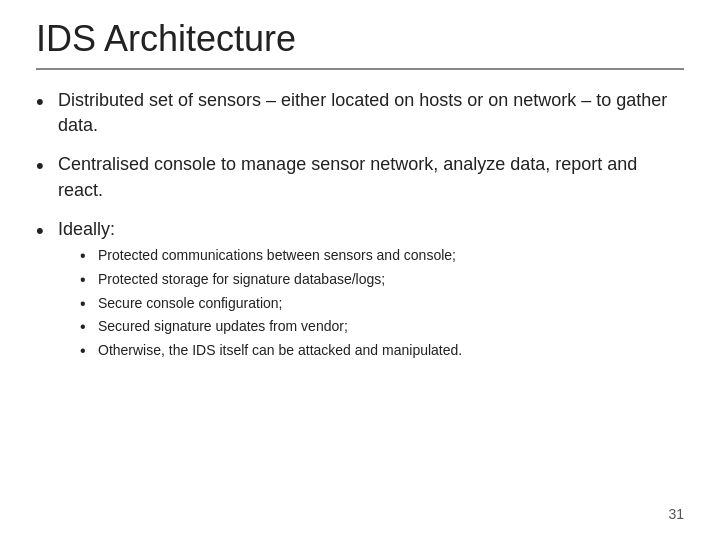  I want to click on page-number: 31, so click(676, 514).